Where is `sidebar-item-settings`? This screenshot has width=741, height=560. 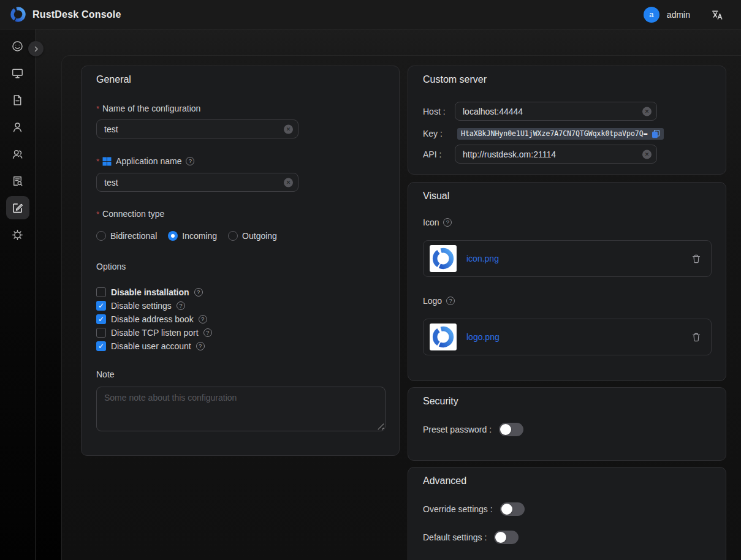 sidebar-item-settings is located at coordinates (18, 235).